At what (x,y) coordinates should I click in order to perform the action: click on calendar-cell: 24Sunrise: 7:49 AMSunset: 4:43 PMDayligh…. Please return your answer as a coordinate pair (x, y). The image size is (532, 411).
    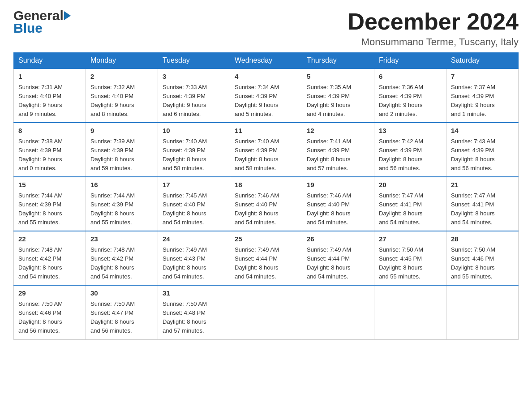
    Looking at the image, I should click on (194, 258).